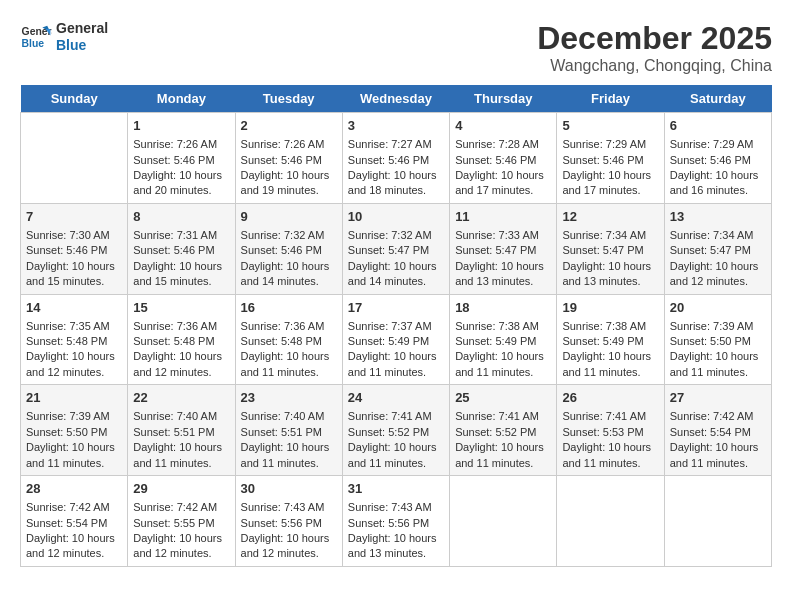  Describe the element at coordinates (289, 524) in the screenshot. I see `sunset-text: Sunset: 5:56 PM` at that location.